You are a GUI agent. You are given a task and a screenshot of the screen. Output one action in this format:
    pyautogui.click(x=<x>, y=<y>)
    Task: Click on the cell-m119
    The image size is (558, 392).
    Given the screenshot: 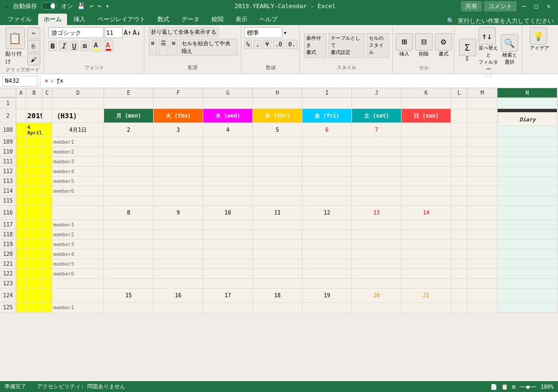 What is the action you would take?
    pyautogui.click(x=483, y=244)
    